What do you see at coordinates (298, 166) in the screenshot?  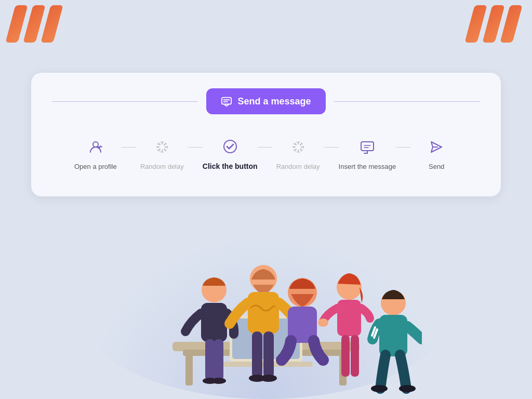 I see `step-label-random-delay-2: Random delay` at bounding box center [298, 166].